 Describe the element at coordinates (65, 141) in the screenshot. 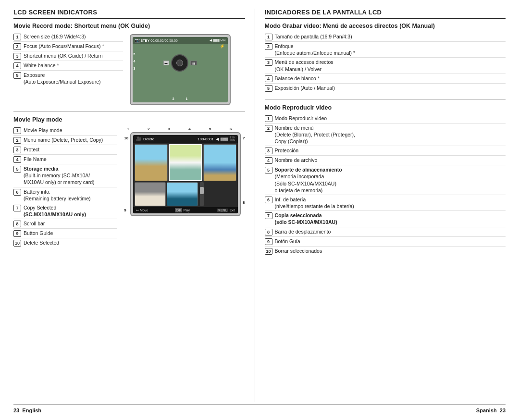

I see `list-item: 2 Menu name (Delete, Protect, Copy)` at that location.